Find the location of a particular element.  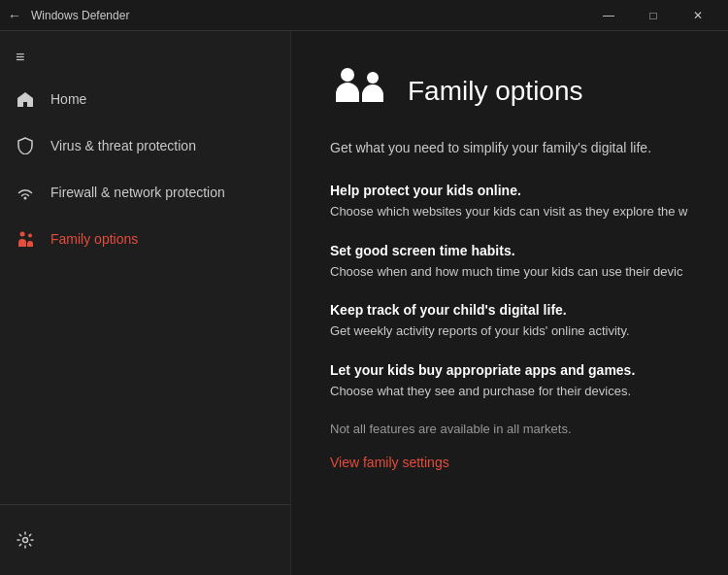

page-title: Family options is located at coordinates (495, 91).